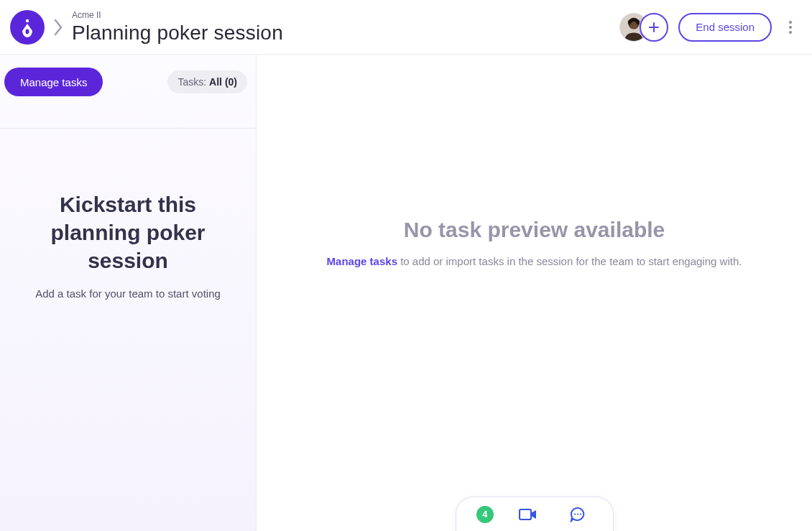 Image resolution: width=812 pixels, height=531 pixels. I want to click on tasks-filter-label: Tasks:, so click(192, 82).